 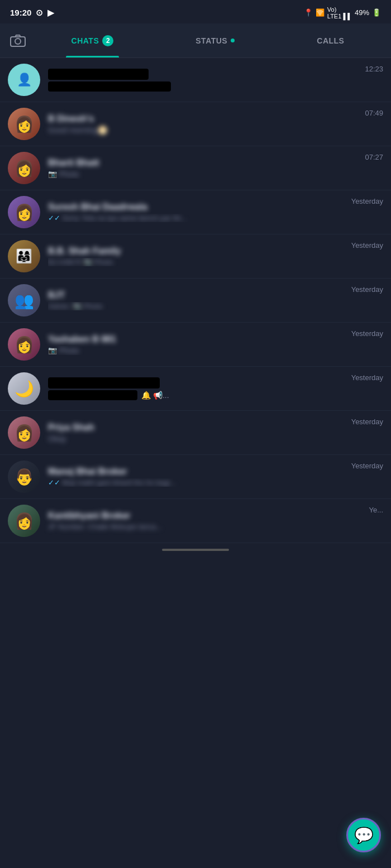 What do you see at coordinates (374, 113) in the screenshot?
I see `chat-time: 07:49` at bounding box center [374, 113].